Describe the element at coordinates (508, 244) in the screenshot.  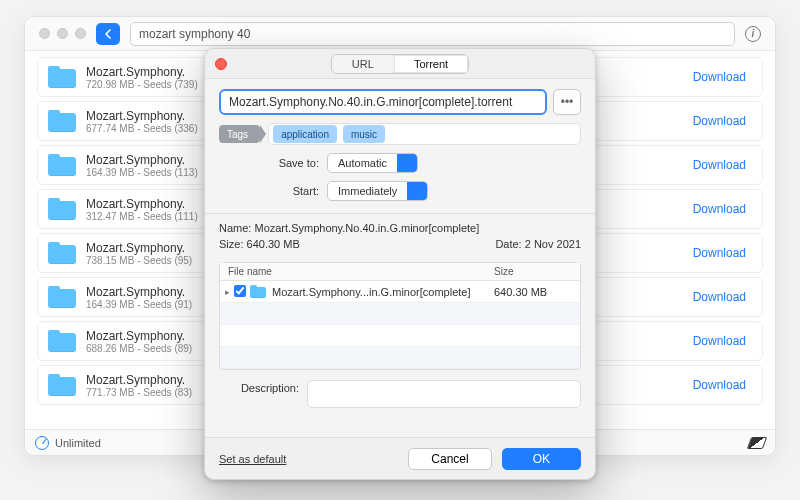
I see `date-label: Date:` at that location.